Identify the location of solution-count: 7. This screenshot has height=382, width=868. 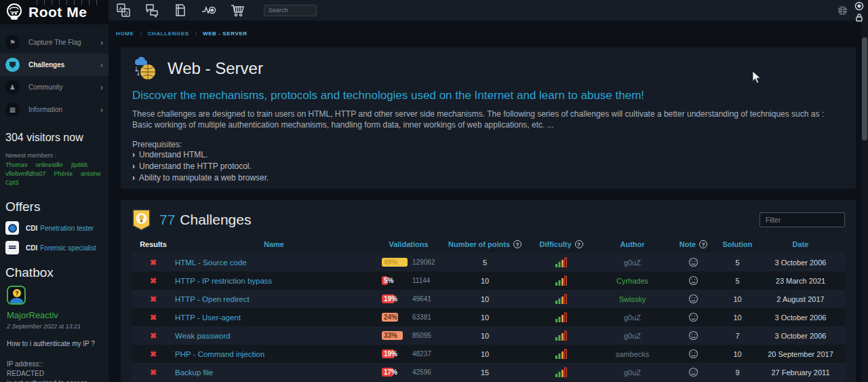
(738, 336).